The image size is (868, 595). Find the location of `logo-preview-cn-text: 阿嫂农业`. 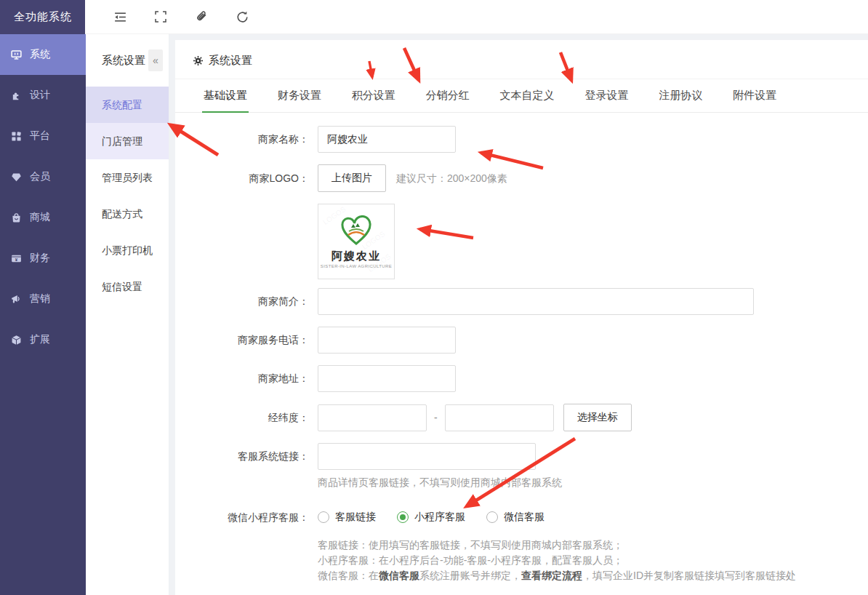

logo-preview-cn-text: 阿嫂农业 is located at coordinates (356, 256).